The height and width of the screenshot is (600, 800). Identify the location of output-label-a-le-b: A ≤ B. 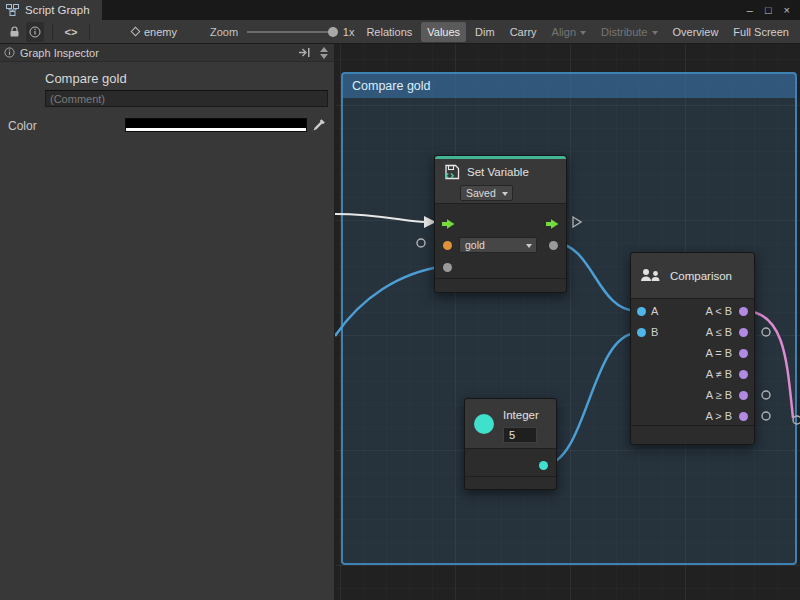
(719, 332).